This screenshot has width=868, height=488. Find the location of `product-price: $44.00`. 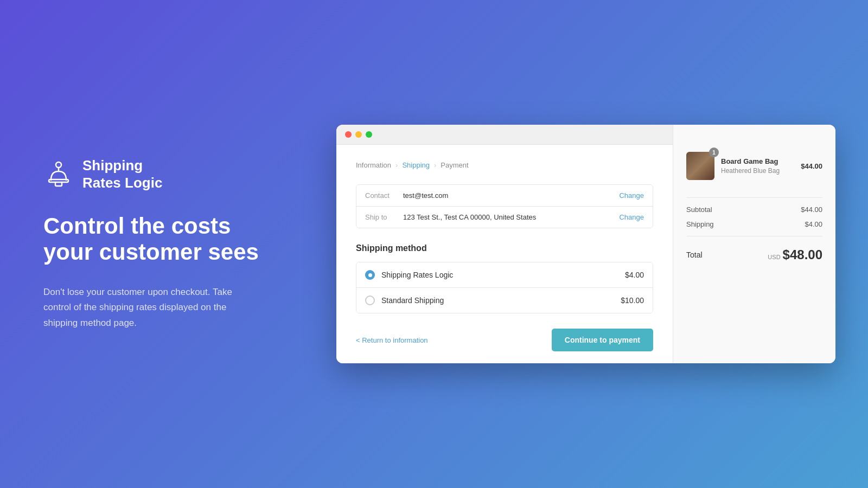

product-price: $44.00 is located at coordinates (812, 166).